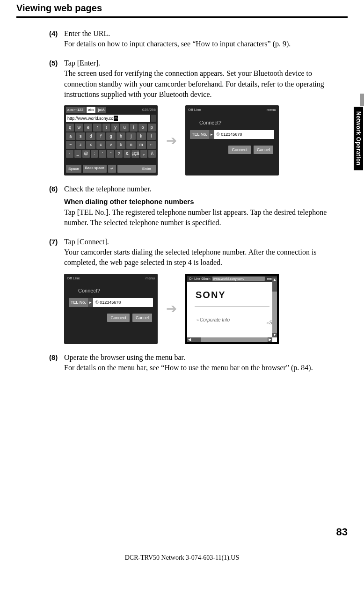  I want to click on kb-url-caret: m, so click(116, 118).